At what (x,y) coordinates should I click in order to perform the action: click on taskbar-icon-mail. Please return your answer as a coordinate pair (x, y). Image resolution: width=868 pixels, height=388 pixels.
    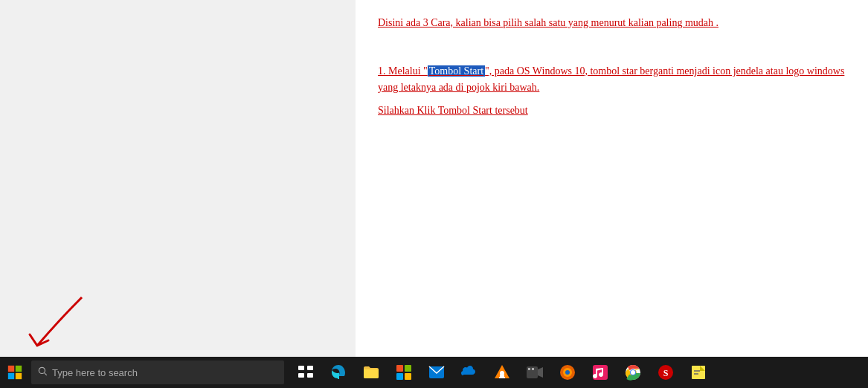
    Looking at the image, I should click on (437, 372).